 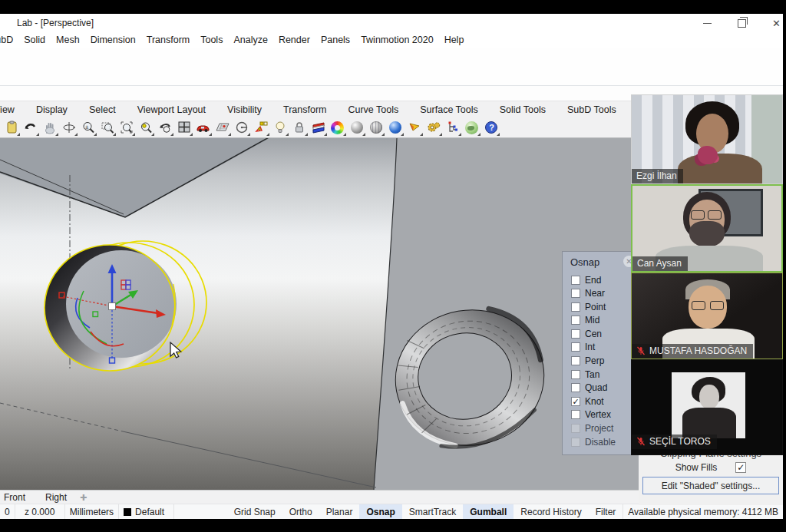 I want to click on lamp-icon, so click(x=279, y=127).